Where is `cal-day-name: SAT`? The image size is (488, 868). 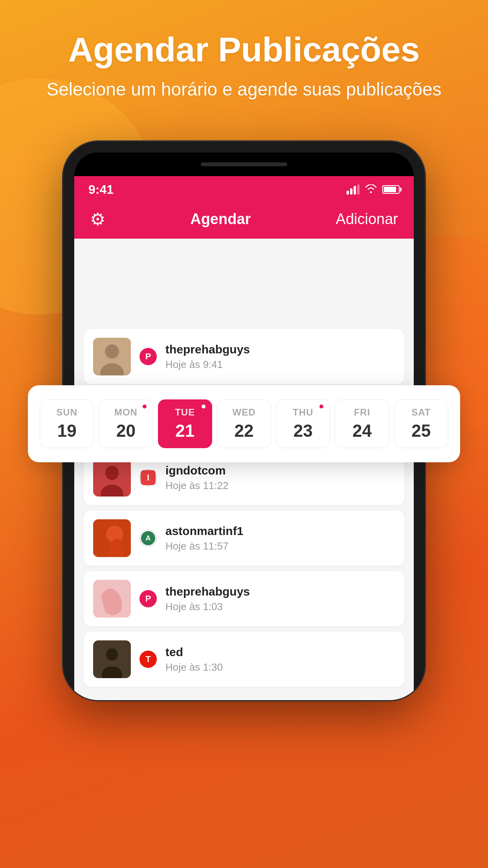 cal-day-name: SAT is located at coordinates (421, 412).